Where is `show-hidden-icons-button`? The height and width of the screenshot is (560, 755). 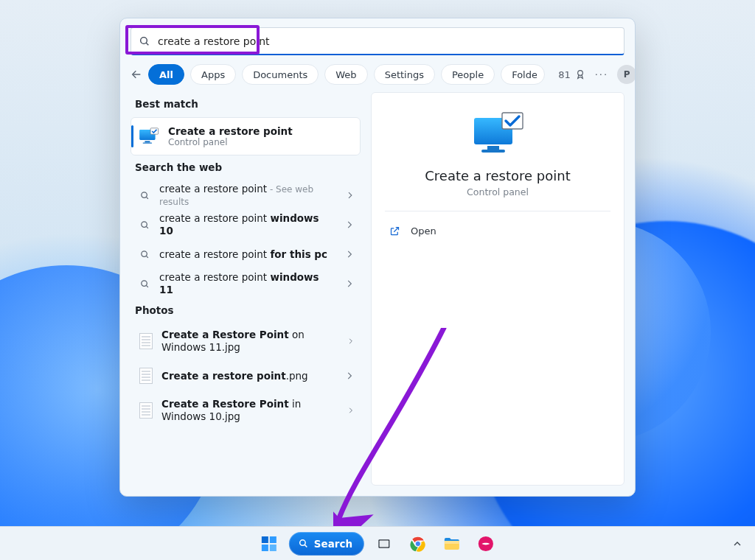
show-hidden-icons-button is located at coordinates (737, 544).